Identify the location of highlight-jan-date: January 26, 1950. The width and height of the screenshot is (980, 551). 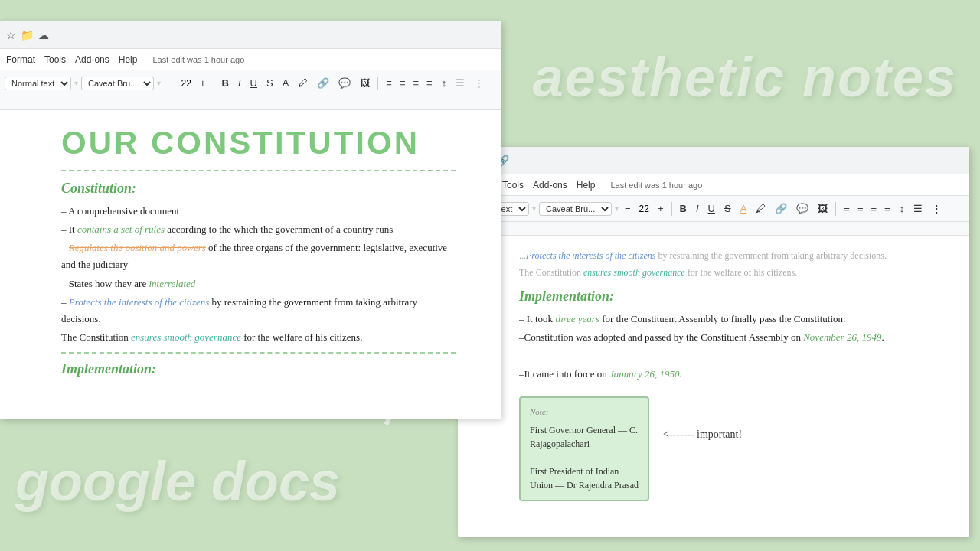
(645, 373).